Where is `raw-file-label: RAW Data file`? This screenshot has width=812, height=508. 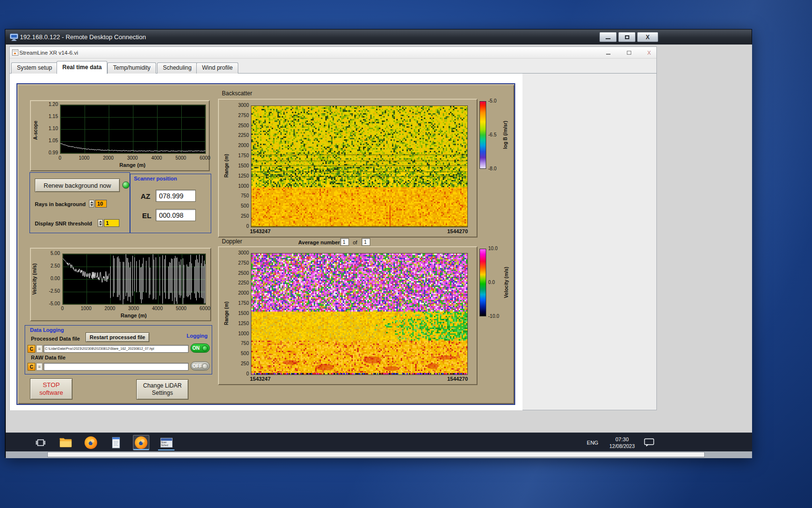 raw-file-label: RAW Data file is located at coordinates (48, 358).